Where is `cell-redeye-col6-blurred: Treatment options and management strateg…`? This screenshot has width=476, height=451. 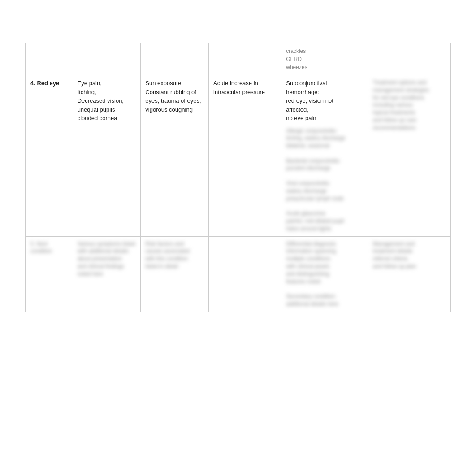
cell-redeye-col6-blurred: Treatment options and management strateg… is located at coordinates (409, 105).